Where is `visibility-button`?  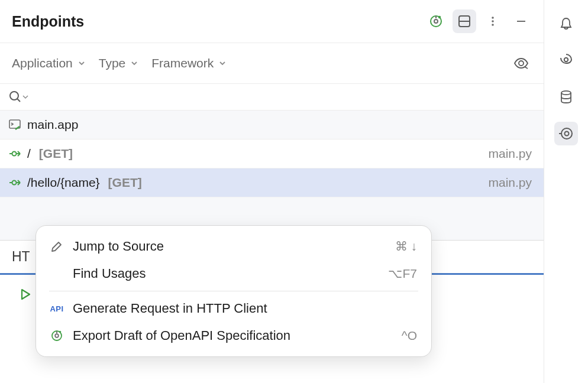 visibility-button is located at coordinates (521, 63).